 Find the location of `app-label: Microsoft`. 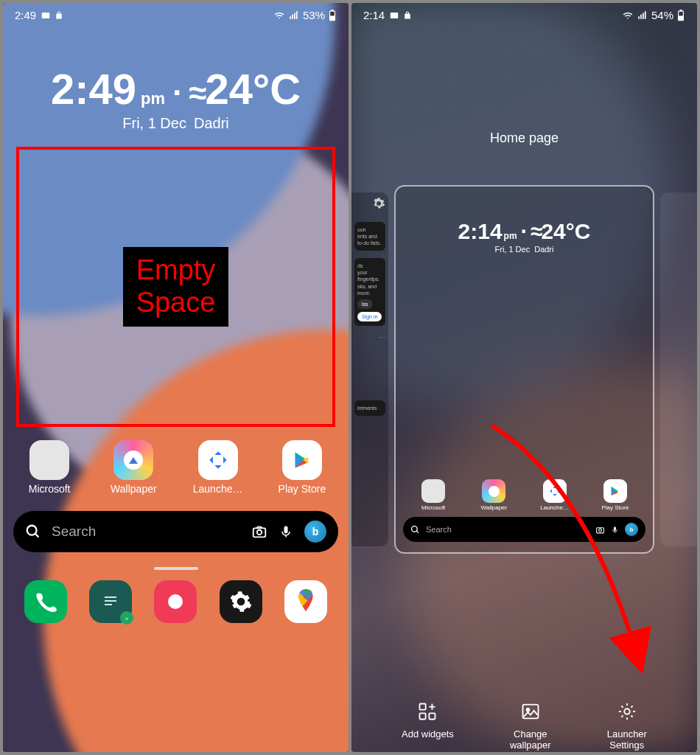

app-label: Microsoft is located at coordinates (50, 489).